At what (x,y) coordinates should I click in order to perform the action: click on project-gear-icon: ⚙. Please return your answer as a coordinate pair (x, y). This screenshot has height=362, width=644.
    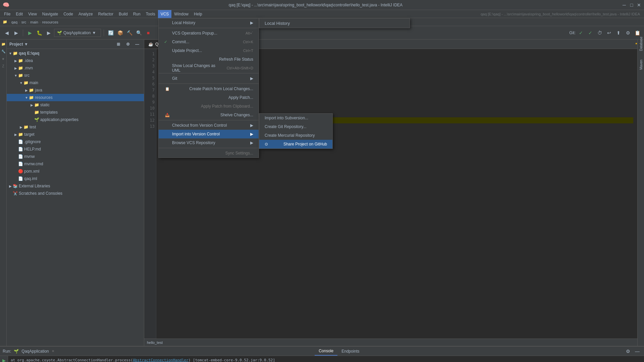
    Looking at the image, I should click on (128, 44).